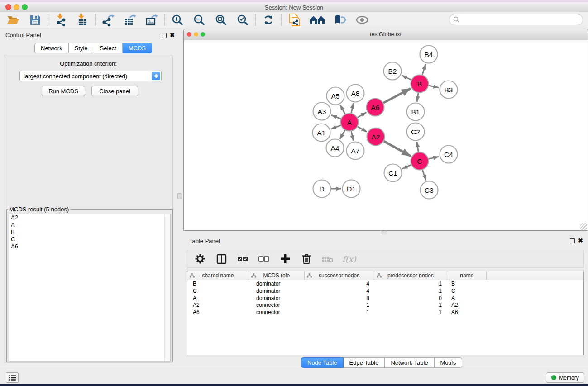 This screenshot has width=588, height=386. Describe the element at coordinates (109, 48) in the screenshot. I see `tab-select: Select` at that location.